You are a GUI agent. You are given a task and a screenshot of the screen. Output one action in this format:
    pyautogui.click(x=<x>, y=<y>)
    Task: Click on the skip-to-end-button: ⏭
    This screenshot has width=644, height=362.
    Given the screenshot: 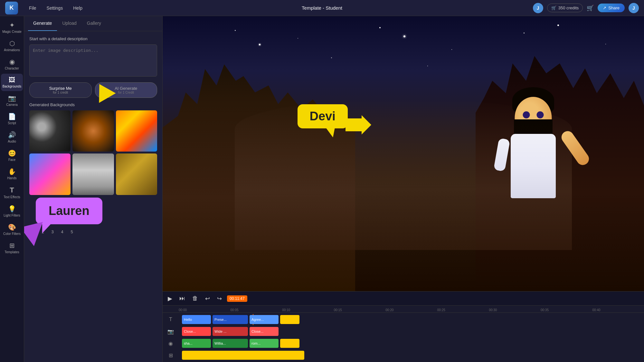 What is the action you would take?
    pyautogui.click(x=182, y=299)
    